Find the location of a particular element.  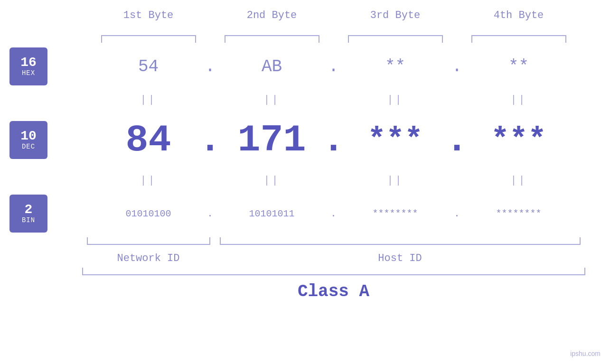

host-id-bracket is located at coordinates (400, 241).